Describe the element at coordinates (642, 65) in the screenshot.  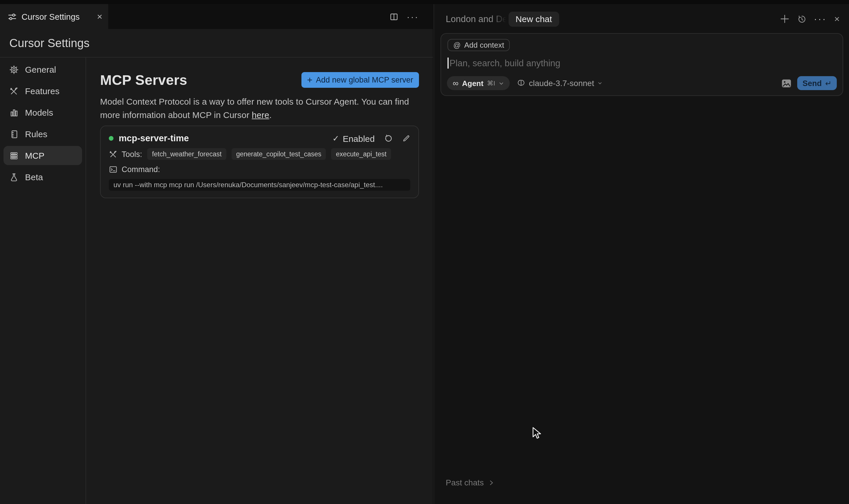
I see `chat-composer: @ Add context Plan, search, build anythi…` at that location.